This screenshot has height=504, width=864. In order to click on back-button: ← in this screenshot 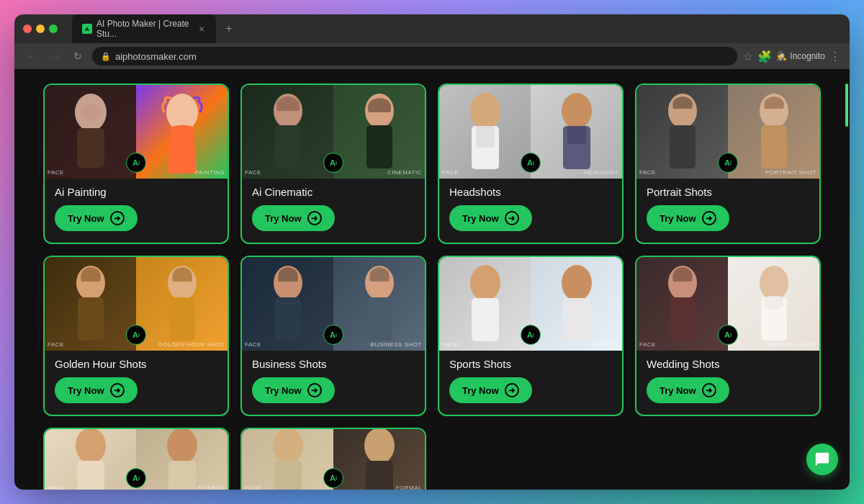, I will do `click(32, 56)`.